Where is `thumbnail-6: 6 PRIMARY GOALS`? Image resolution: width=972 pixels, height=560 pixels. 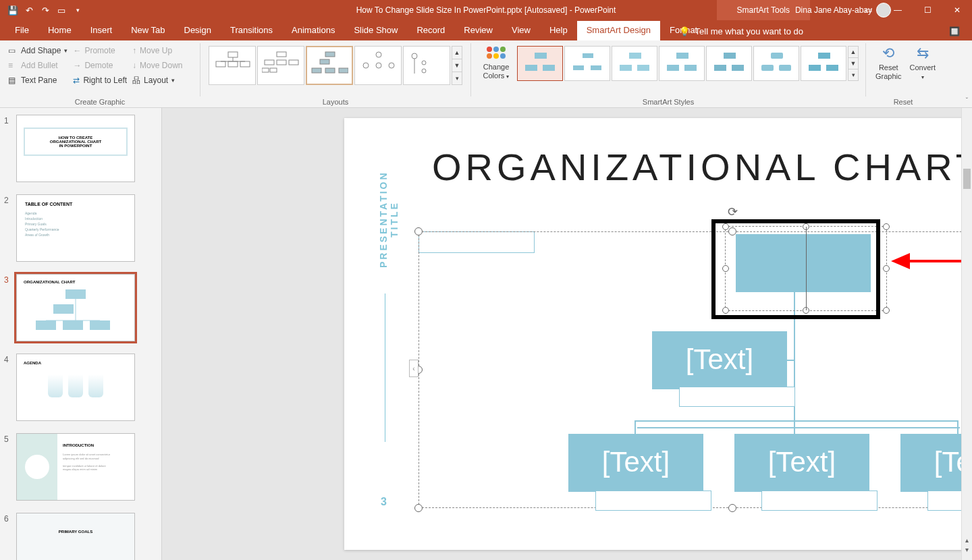
thumbnail-6: 6 PRIMARY GOALS is located at coordinates (81, 536).